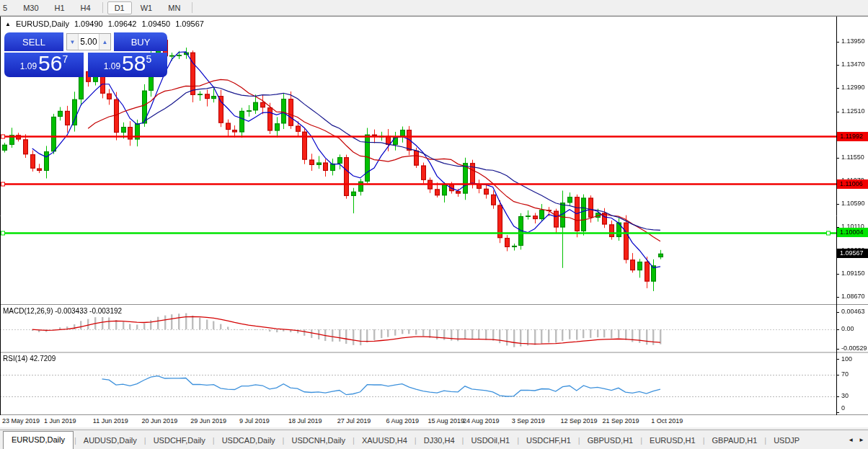  What do you see at coordinates (673, 440) in the screenshot?
I see `tab-eurusd-h1: EURUSD,H1` at bounding box center [673, 440].